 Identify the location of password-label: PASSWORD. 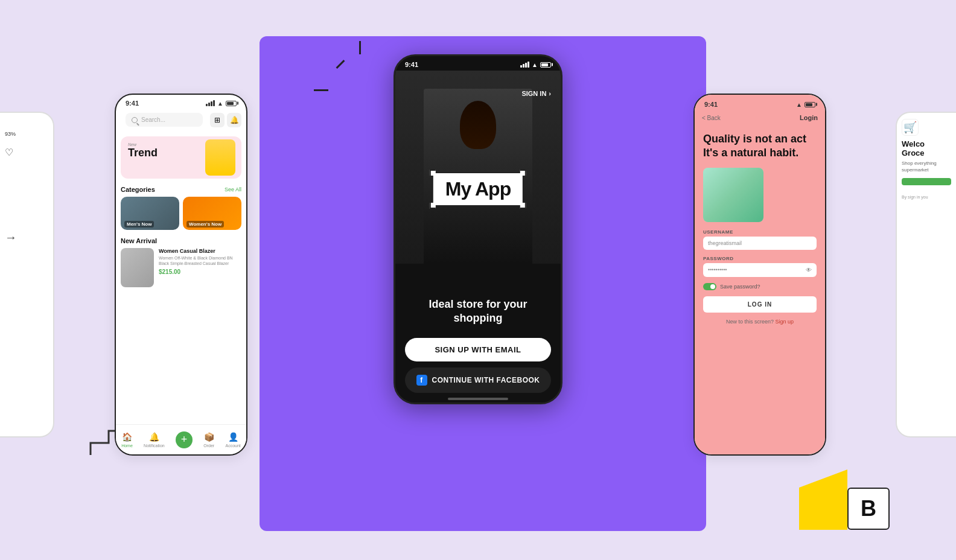
(760, 258).